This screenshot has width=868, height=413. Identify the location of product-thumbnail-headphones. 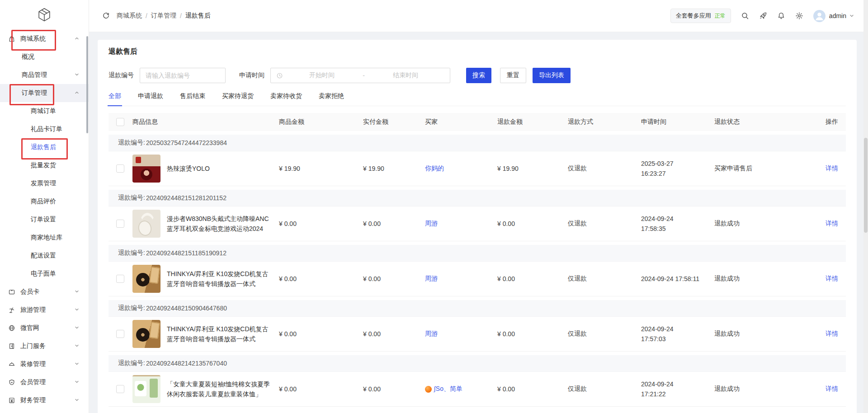
(146, 224).